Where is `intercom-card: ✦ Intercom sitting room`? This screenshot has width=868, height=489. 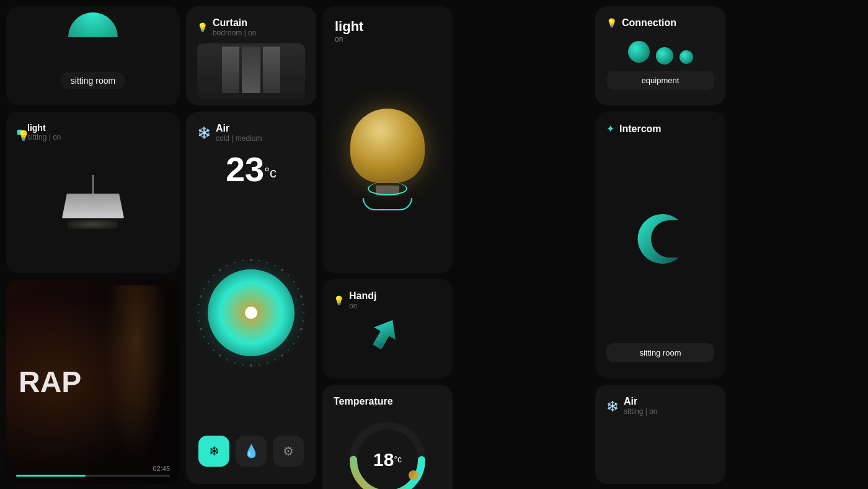
intercom-card: ✦ Intercom sitting room is located at coordinates (660, 245).